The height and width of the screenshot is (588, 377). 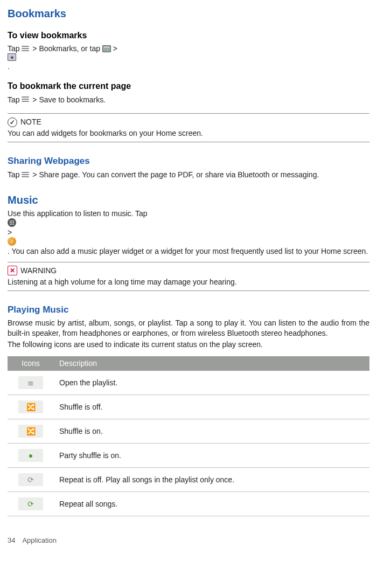 I want to click on note-check-icon: ✓, so click(x=12, y=122).